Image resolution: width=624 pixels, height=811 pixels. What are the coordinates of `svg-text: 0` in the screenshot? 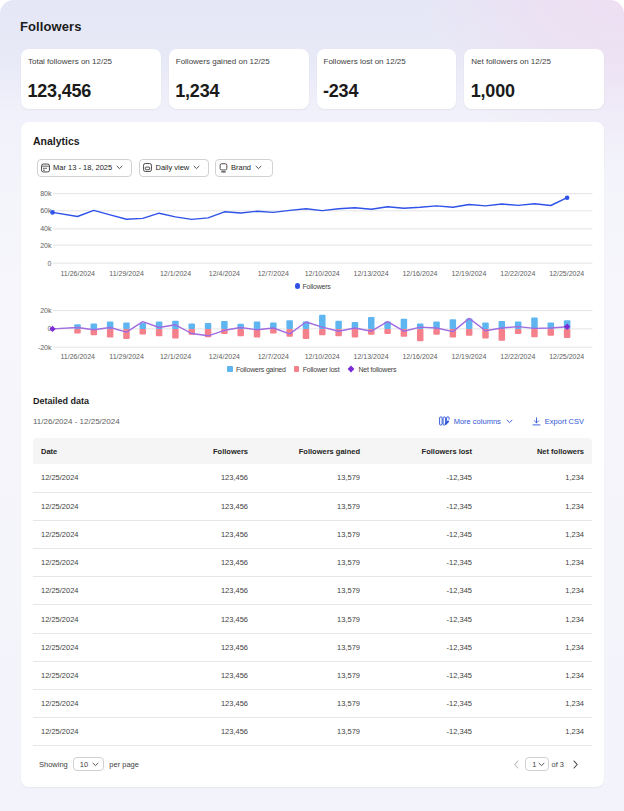 It's located at (50, 264).